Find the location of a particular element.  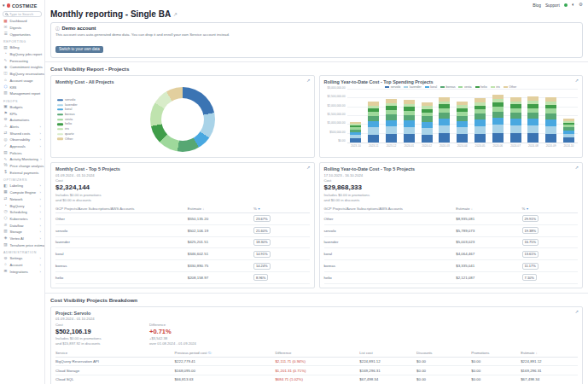

sidebar-item-kpis: ⚑KPIs is located at coordinates (22, 113).